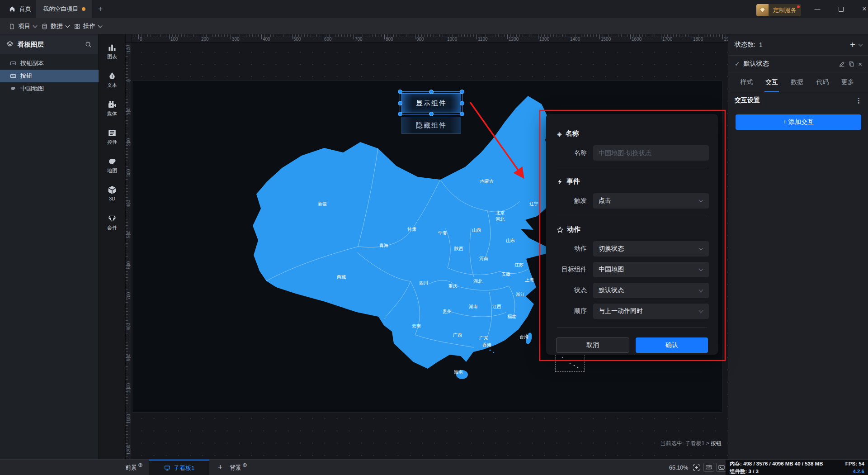 Image resolution: width=868 pixels, height=475 pixels. Describe the element at coordinates (798, 64) in the screenshot. I see `default-state-row: ✓ 默认状态 ×` at that location.